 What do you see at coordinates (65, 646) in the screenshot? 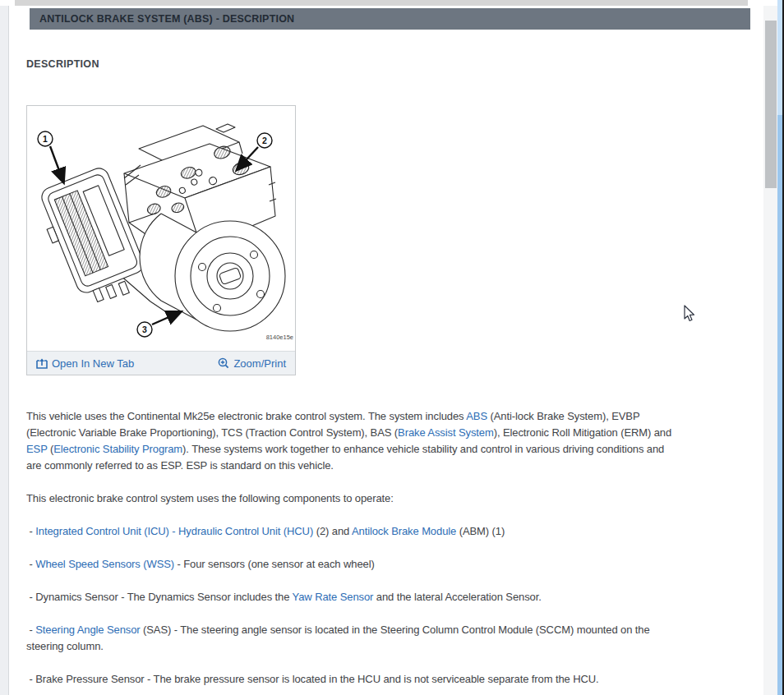
I see `text-run: steering column.` at bounding box center [65, 646].